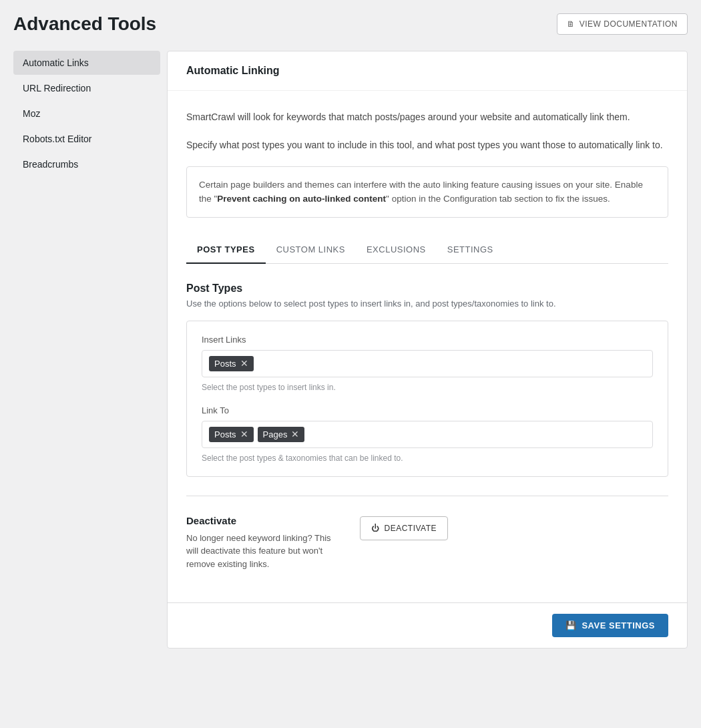 This screenshot has width=701, height=728. I want to click on page-title: Advanced Tools, so click(85, 24).